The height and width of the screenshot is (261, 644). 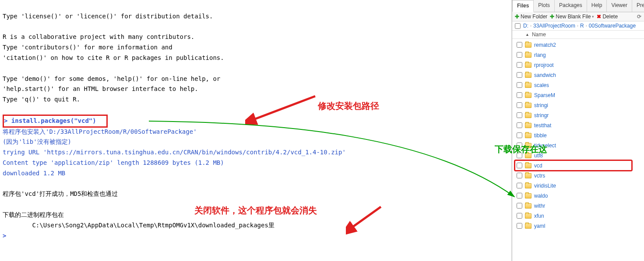 What do you see at coordinates (580, 226) in the screenshot?
I see `list-item: yaml` at bounding box center [580, 226].